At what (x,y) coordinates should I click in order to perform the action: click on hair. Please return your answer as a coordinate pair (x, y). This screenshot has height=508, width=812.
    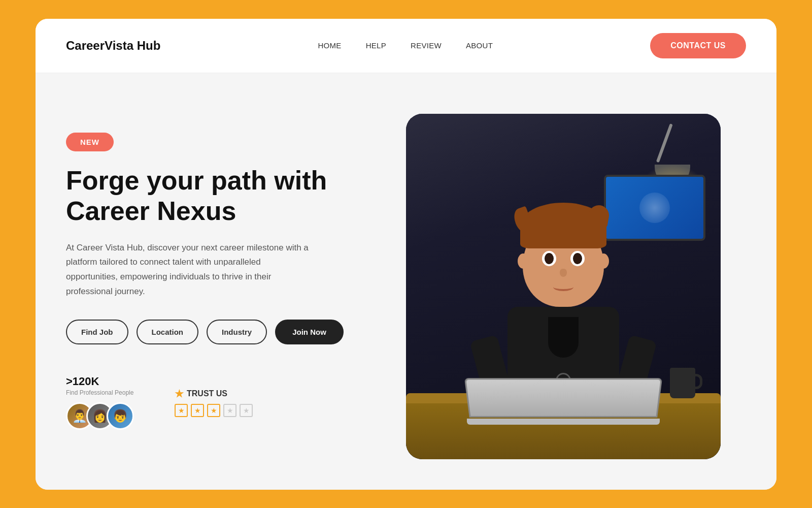
    Looking at the image, I should click on (563, 226).